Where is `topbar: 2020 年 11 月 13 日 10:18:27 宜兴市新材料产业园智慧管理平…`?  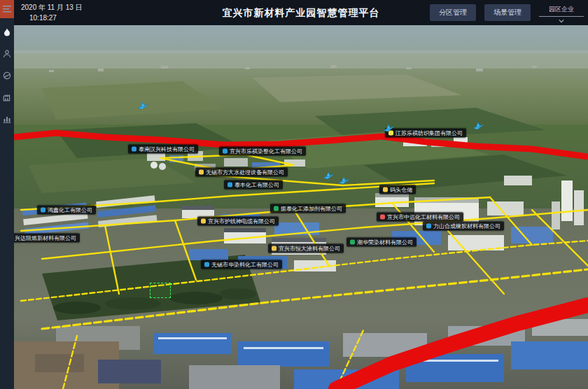 topbar: 2020 年 11 月 13 日 10:18:27 宜兴市新材料产业园智慧管理平… is located at coordinates (301, 13).